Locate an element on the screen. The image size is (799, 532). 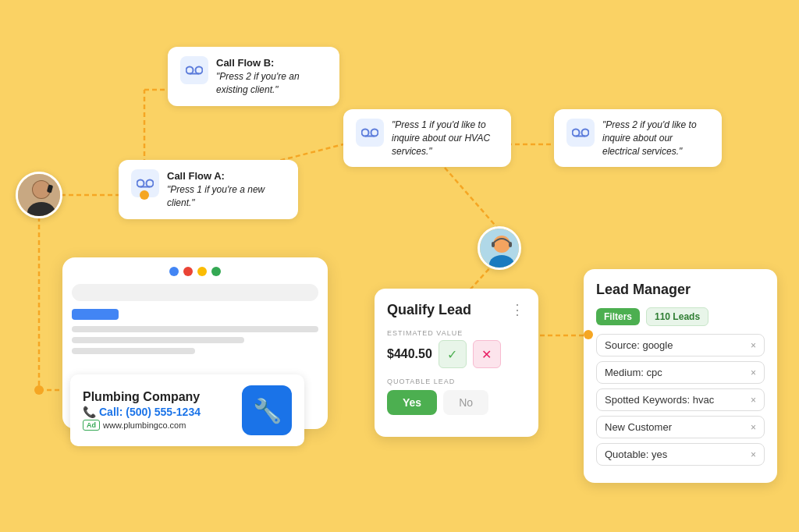
estimated-value-field: ESTIMATED VALUE $440.50 ✓ ✕ is located at coordinates (456, 349).